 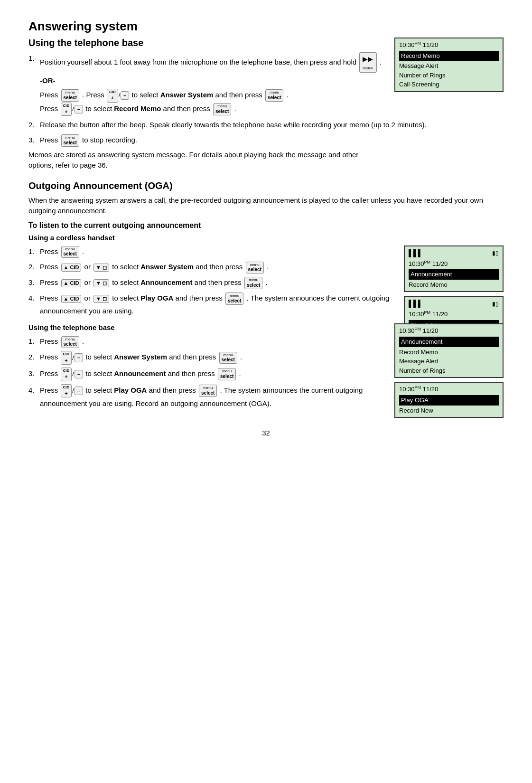 What do you see at coordinates (71, 283) in the screenshot?
I see `cid-up-btn-2: ▲ CID` at bounding box center [71, 283].